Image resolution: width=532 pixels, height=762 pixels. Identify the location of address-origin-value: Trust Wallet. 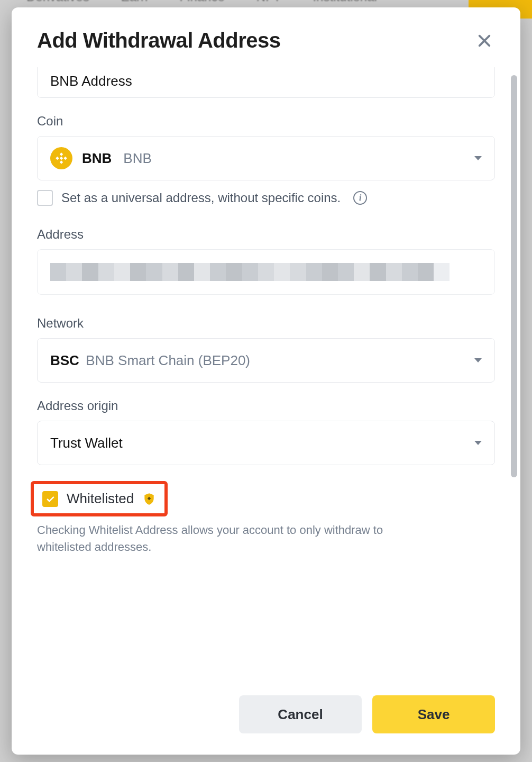
(87, 443).